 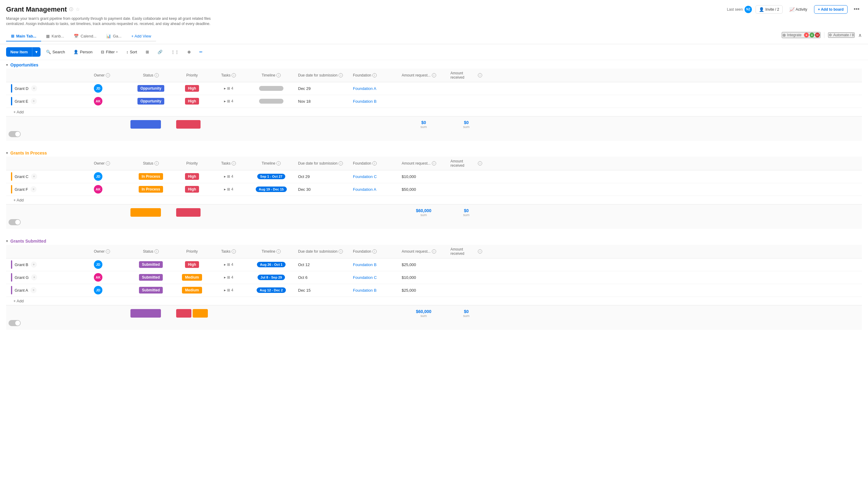 What do you see at coordinates (78, 9) in the screenshot?
I see `star-icon: ☆` at bounding box center [78, 9].